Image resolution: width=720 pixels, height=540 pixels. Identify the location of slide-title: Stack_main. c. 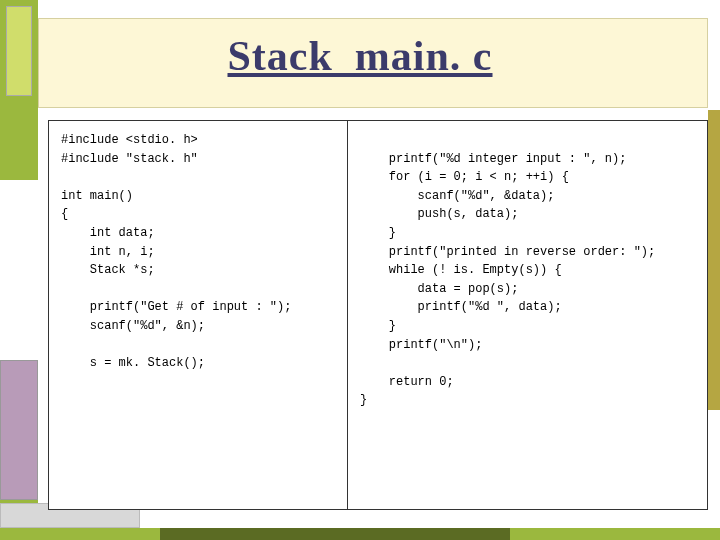
(360, 56).